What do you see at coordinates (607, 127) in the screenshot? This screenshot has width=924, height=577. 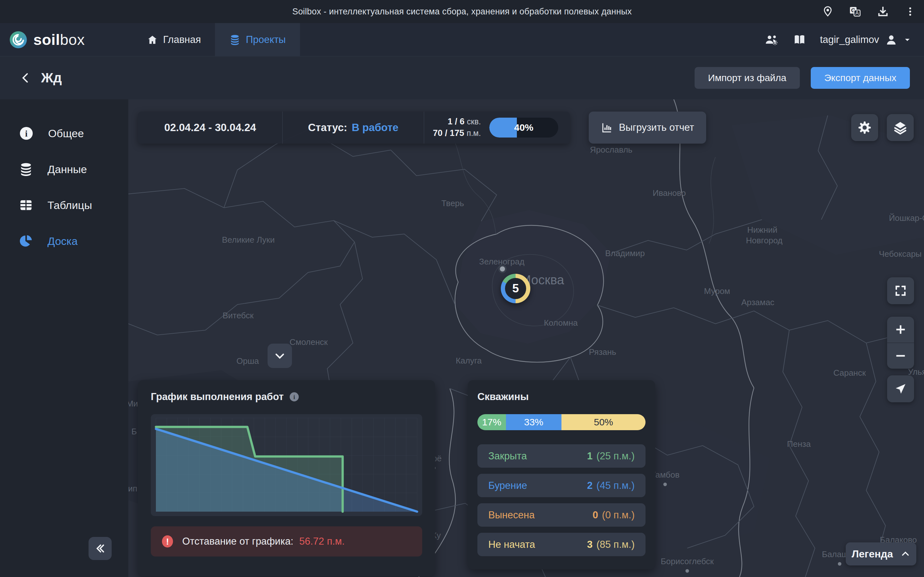 I see `bar-chart-icon` at bounding box center [607, 127].